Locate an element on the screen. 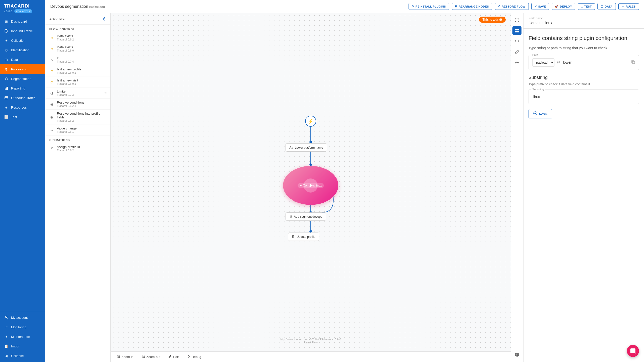 The width and height of the screenshot is (644, 362). sidebar-item-identification: ◎ Identification is located at coordinates (23, 50).